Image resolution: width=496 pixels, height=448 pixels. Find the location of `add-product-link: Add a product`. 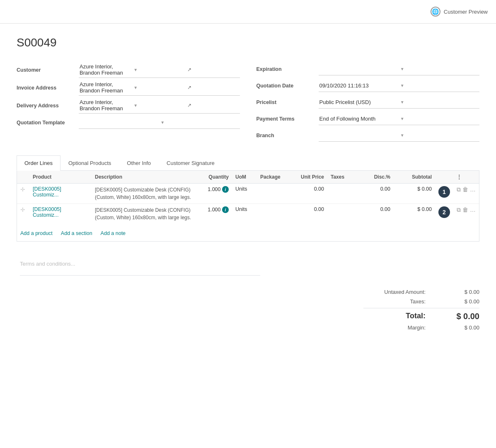

add-product-link: Add a product is located at coordinates (36, 233).